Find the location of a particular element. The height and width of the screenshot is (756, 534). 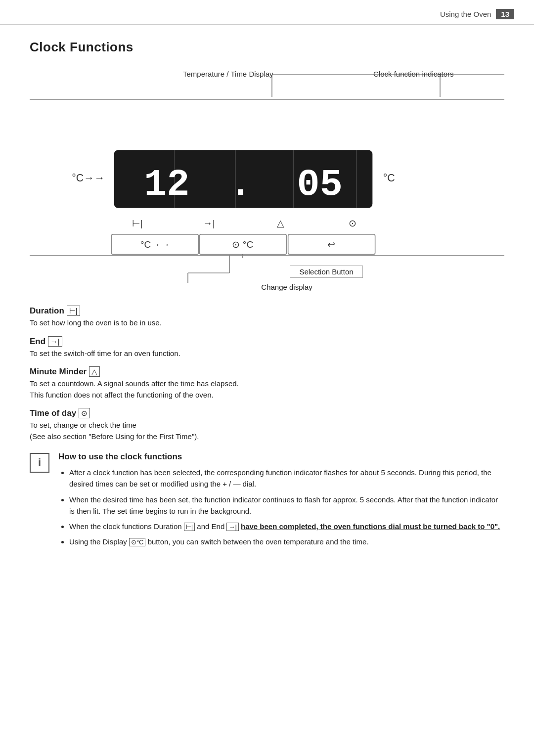

function-title-time-of-day: Time of day ⊙ is located at coordinates (267, 413).